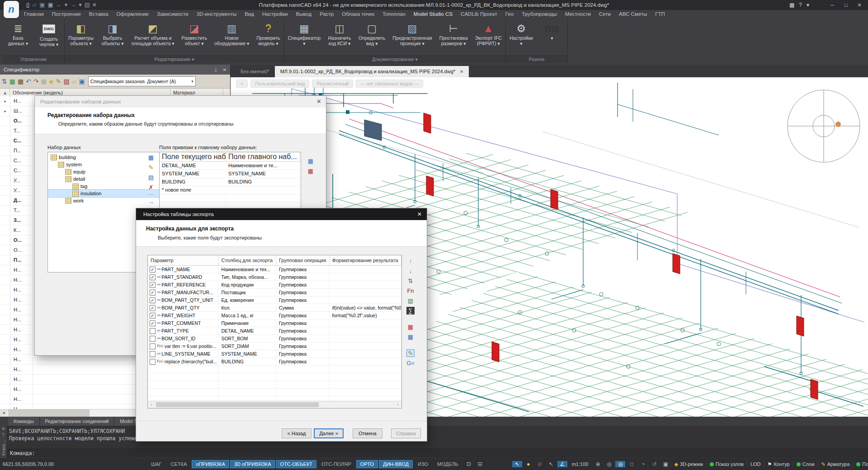  I want to click on move-up-icon: ↑, so click(410, 261).